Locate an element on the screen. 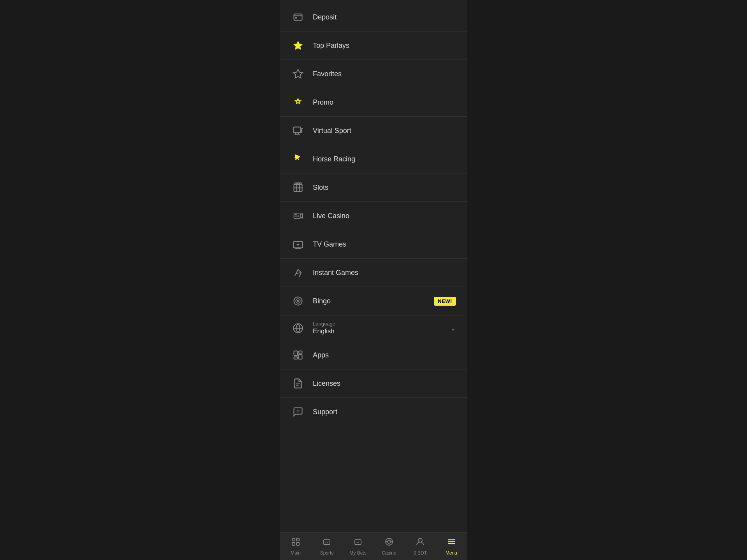  slots-icon is located at coordinates (298, 187).